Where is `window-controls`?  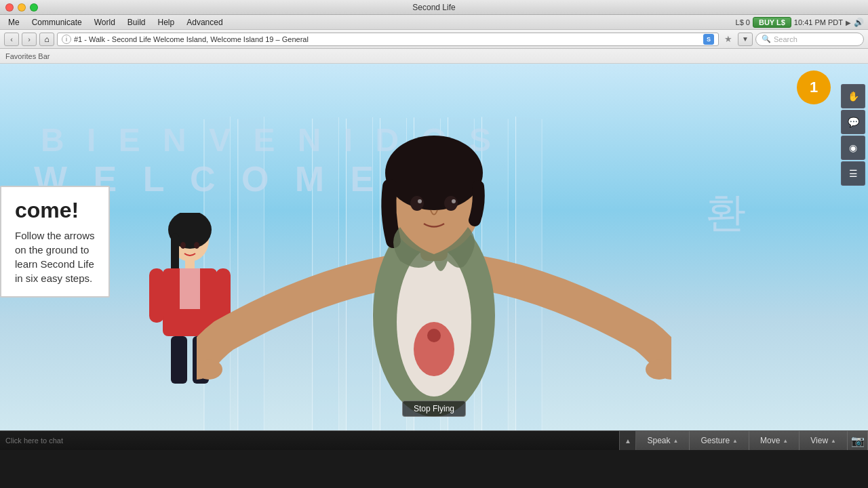 window-controls is located at coordinates (22, 7).